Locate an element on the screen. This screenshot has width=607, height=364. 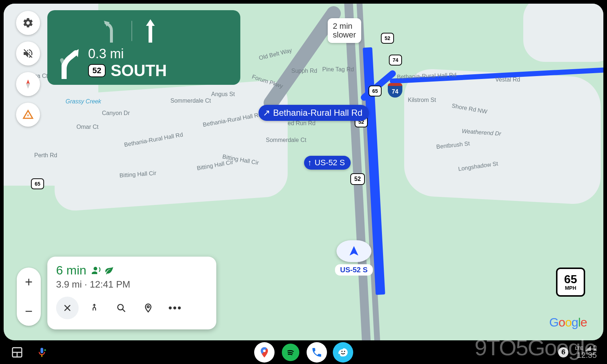
zoom-in-button: + is located at coordinates (29, 282).